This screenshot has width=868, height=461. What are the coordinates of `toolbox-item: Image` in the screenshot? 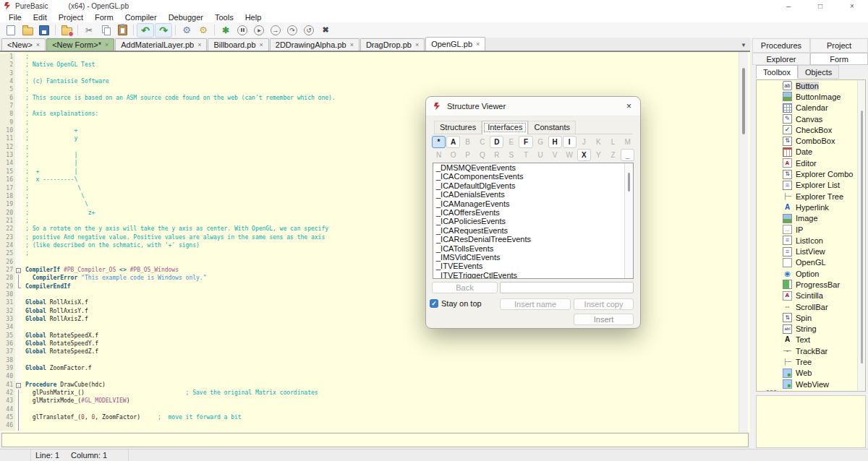 It's located at (811, 218).